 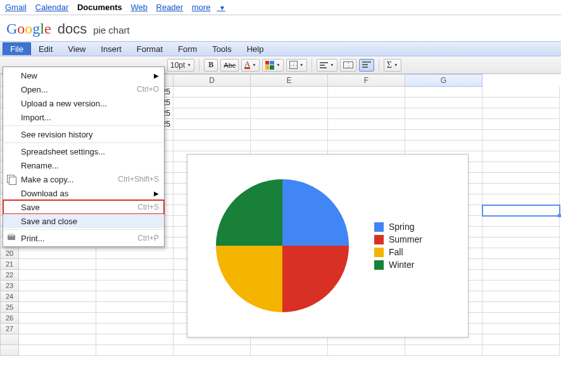 I want to click on merge-cells-button, so click(x=348, y=65).